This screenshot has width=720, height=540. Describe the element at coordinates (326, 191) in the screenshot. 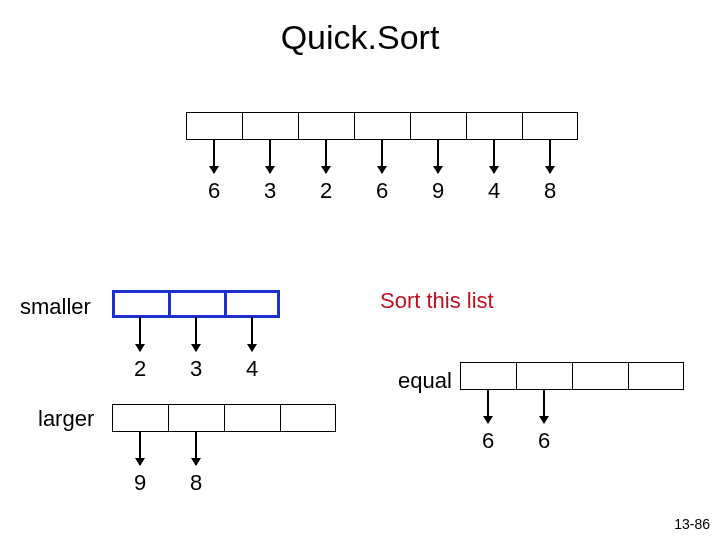

I see `top-value: 2` at that location.